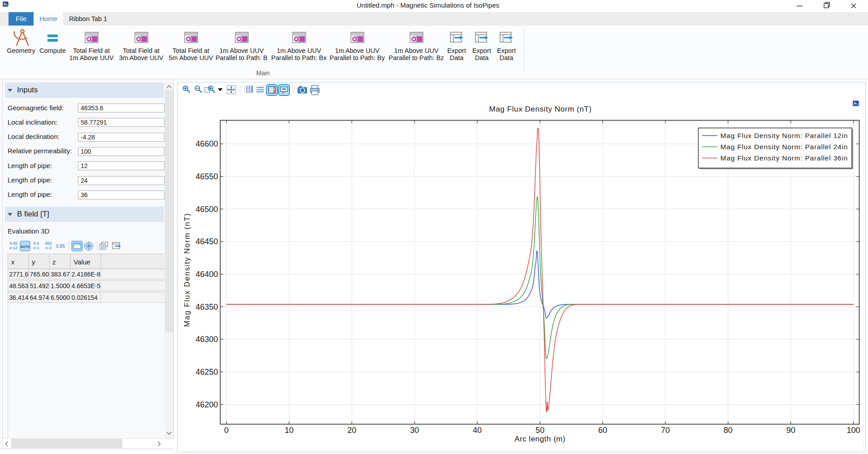 The height and width of the screenshot is (454, 868). What do you see at coordinates (226, 430) in the screenshot?
I see `svg-text: 0` at bounding box center [226, 430].